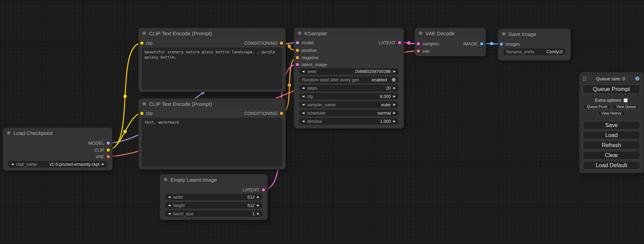 The image size is (644, 244). Describe the element at coordinates (349, 96) in the screenshot. I see `cfg-widget: ◀ cfg 8.000 ▶` at that location.